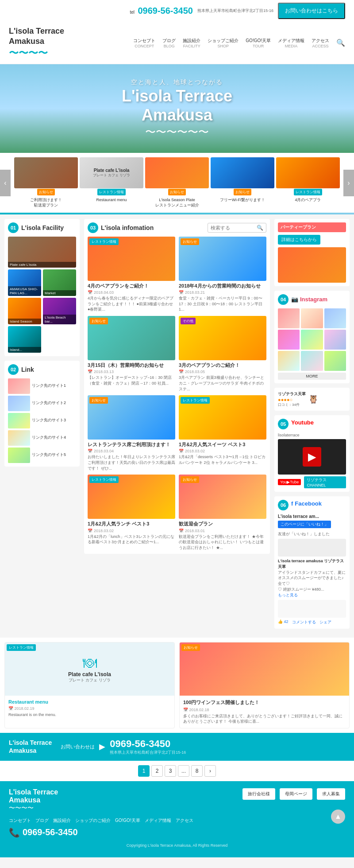  Describe the element at coordinates (42, 438) in the screenshot. I see `link-item: リンク先のサイト4` at that location.